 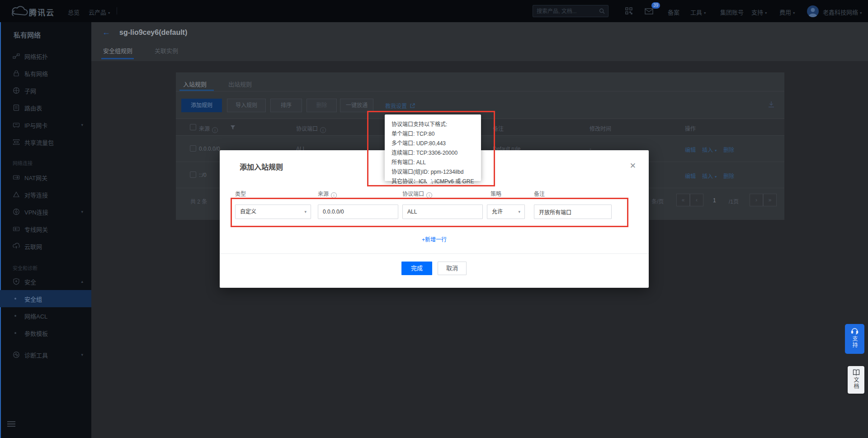 I want to click on search-input, so click(x=566, y=11).